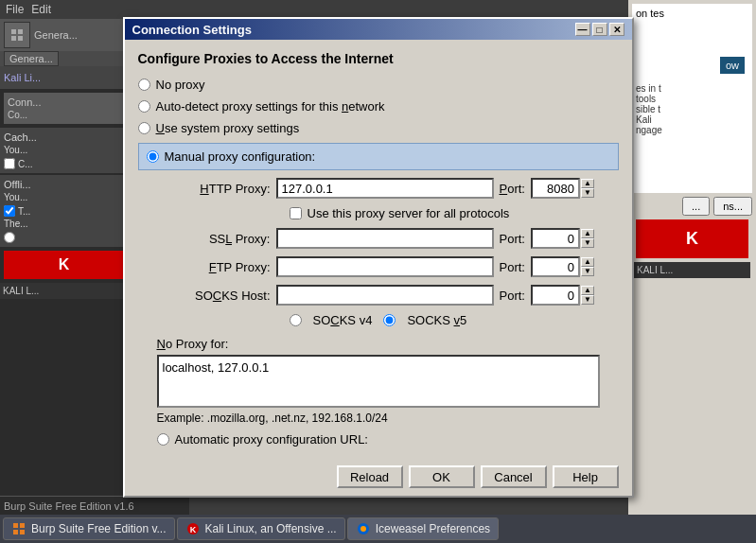 The width and height of the screenshot is (756, 543). Describe the element at coordinates (514, 477) in the screenshot. I see `cancel-button: Cancel` at that location.